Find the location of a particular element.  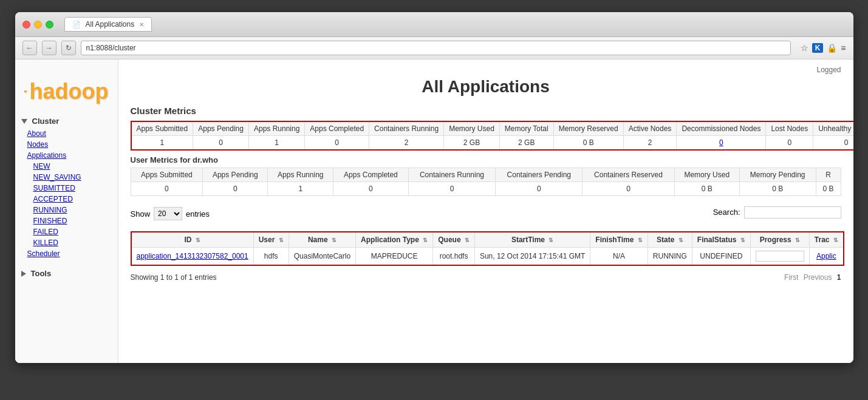

app-user-cell: hdfs is located at coordinates (271, 257).